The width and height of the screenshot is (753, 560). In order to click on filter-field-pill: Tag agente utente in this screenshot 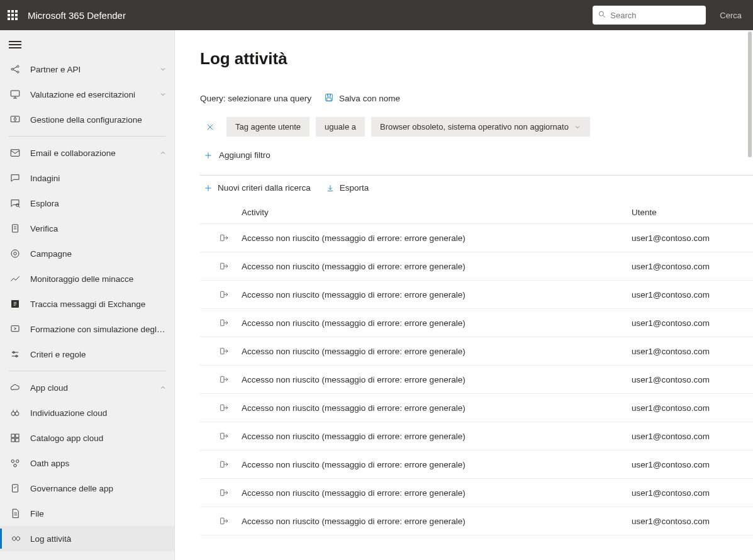, I will do `click(268, 127)`.